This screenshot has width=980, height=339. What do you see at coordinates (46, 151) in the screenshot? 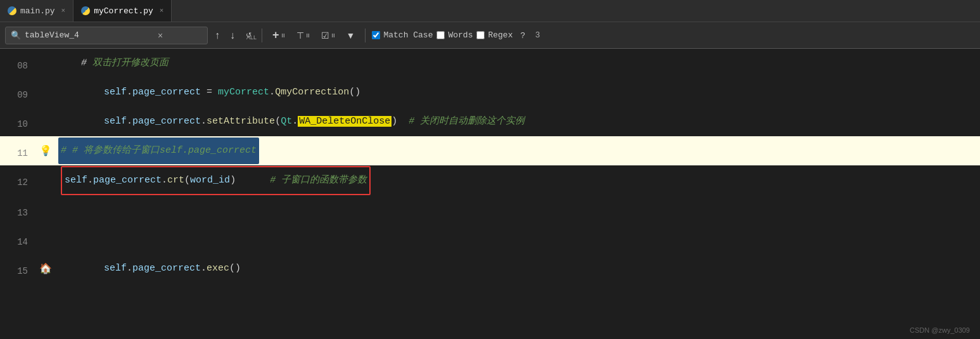
I see `gutter-11: 💡` at bounding box center [46, 151].